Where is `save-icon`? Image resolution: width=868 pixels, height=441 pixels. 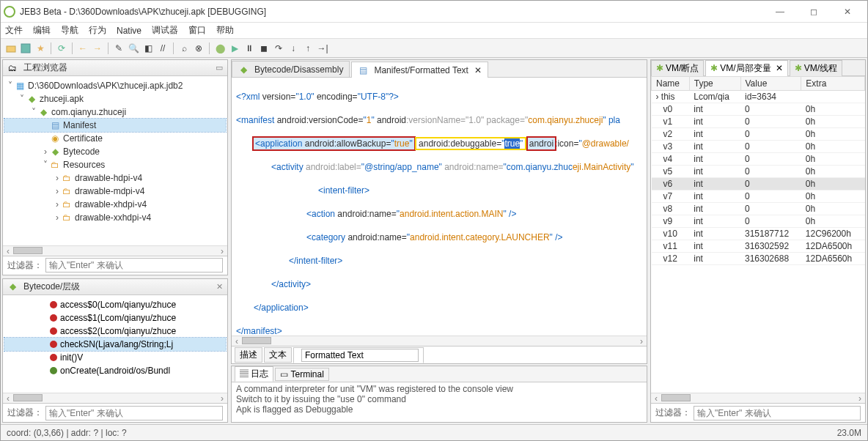 save-icon is located at coordinates (26, 48).